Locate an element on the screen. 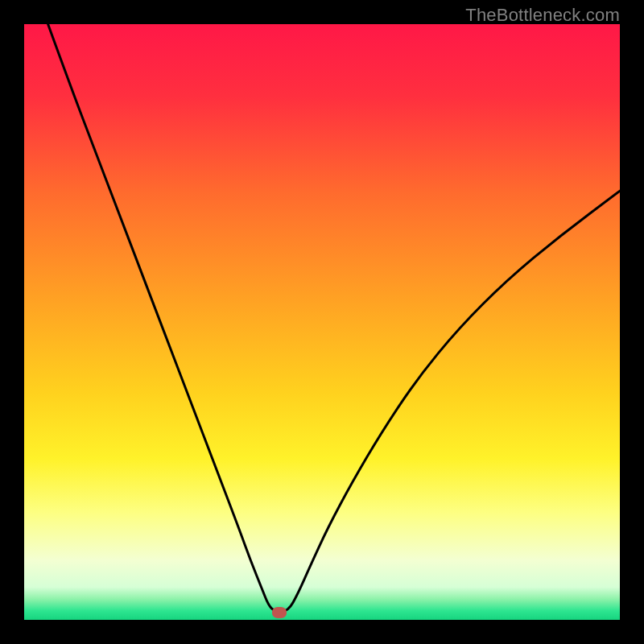  watermark-text: TheBottleneck.com is located at coordinates (543, 15).